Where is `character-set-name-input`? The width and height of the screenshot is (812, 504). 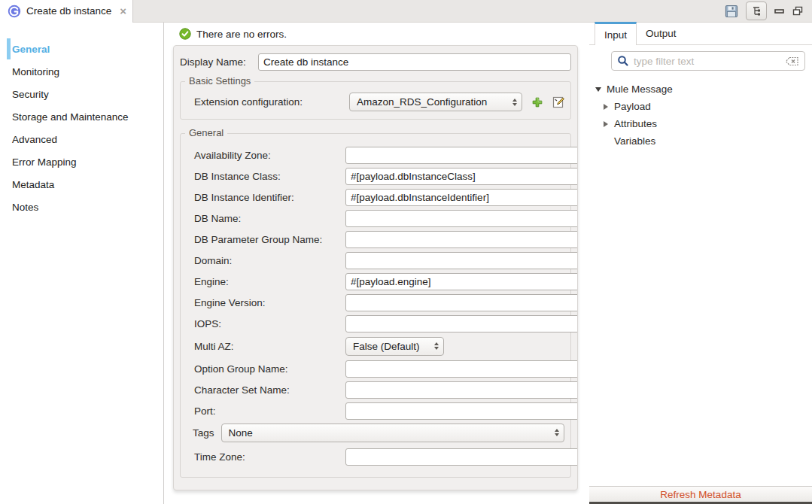
character-set-name-input is located at coordinates (462, 390).